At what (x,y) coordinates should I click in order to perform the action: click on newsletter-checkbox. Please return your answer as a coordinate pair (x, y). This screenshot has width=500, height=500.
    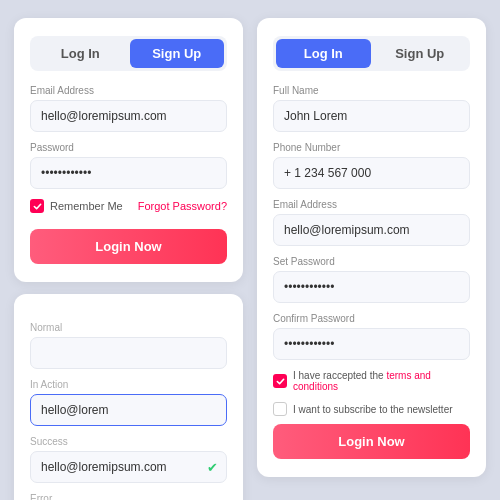
    Looking at the image, I should click on (280, 409).